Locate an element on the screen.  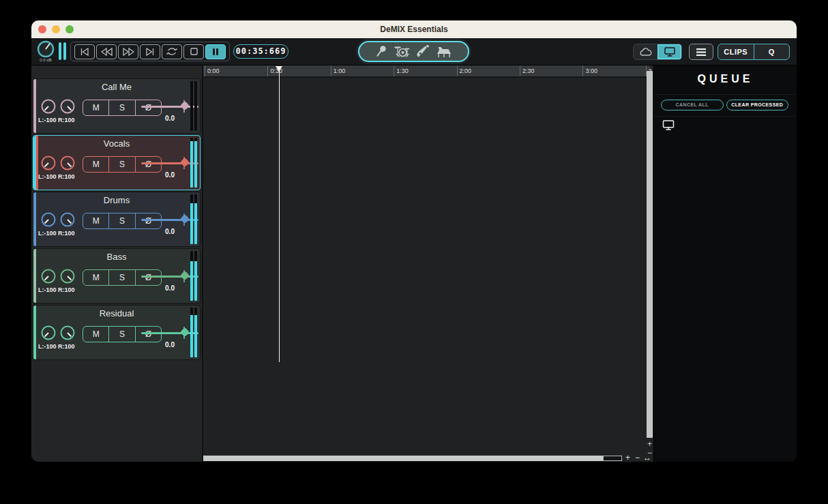
piano-icon is located at coordinates (445, 52).